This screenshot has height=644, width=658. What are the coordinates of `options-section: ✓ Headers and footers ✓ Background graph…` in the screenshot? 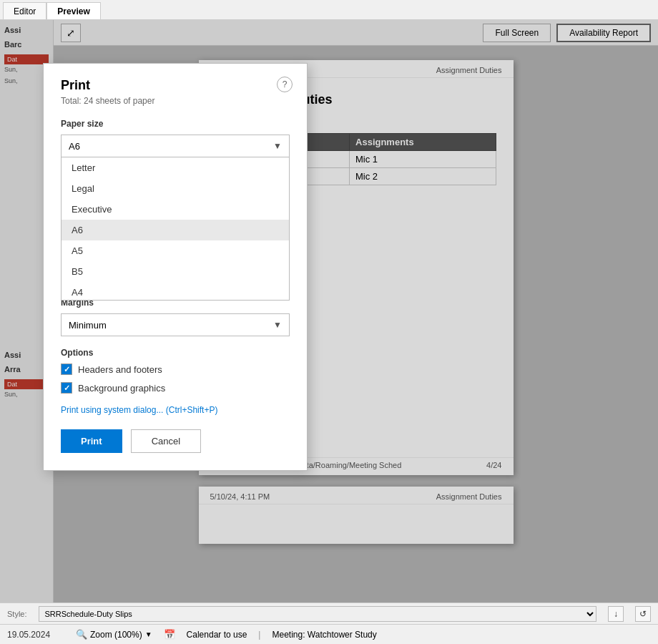 It's located at (175, 379).